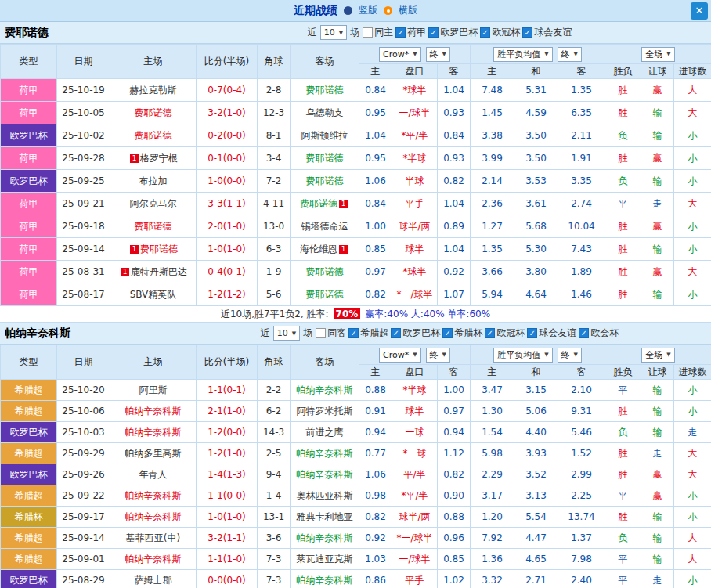 The height and width of the screenshot is (588, 711). What do you see at coordinates (325, 113) in the screenshot?
I see `away-team: 乌德勒支` at bounding box center [325, 113].